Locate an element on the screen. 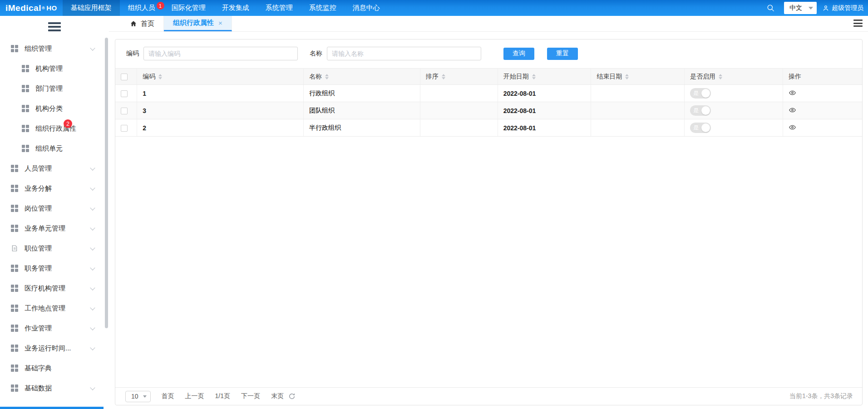  sidebar-horizontal-scrollbar is located at coordinates (52, 408).